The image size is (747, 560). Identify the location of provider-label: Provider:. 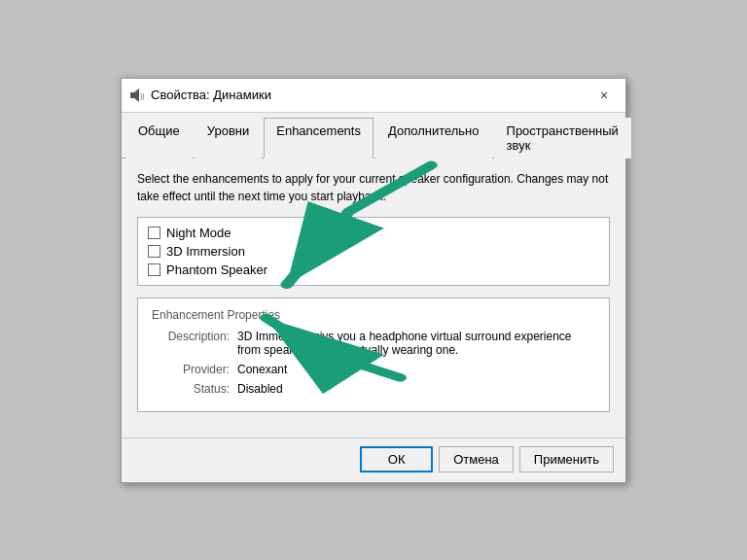
(191, 369).